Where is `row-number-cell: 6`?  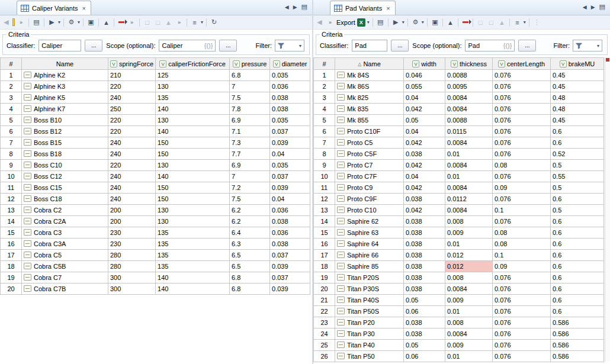 row-number-cell: 6 is located at coordinates (11, 131).